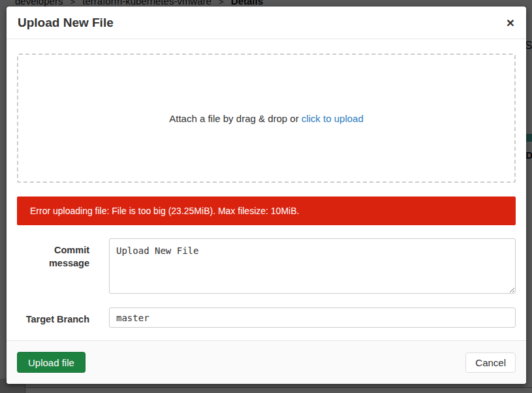  Describe the element at coordinates (312, 266) in the screenshot. I see `commit-message-control: Upload New File` at that location.